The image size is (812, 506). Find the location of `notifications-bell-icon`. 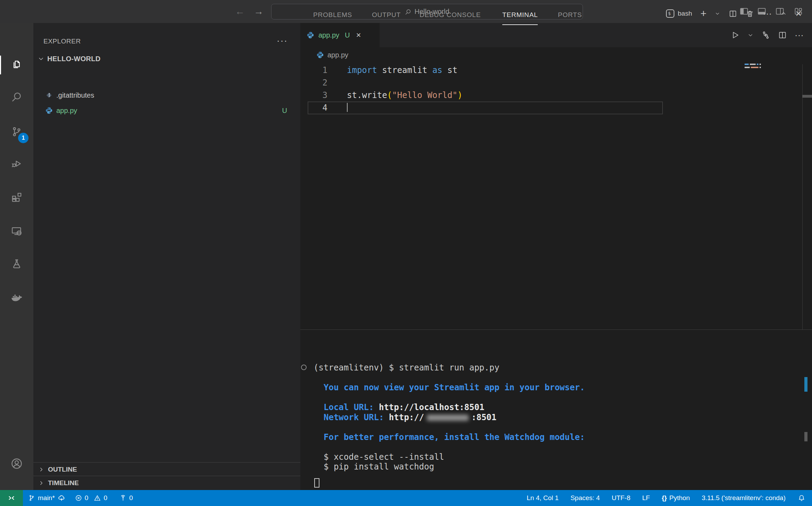

notifications-bell-icon is located at coordinates (802, 498).